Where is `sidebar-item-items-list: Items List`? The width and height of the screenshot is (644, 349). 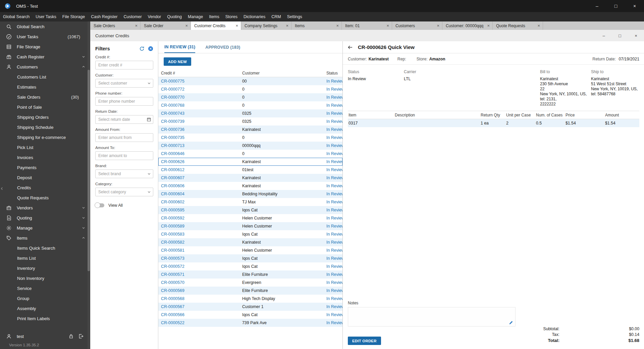
sidebar-item-items-list: Items List is located at coordinates (45, 258).